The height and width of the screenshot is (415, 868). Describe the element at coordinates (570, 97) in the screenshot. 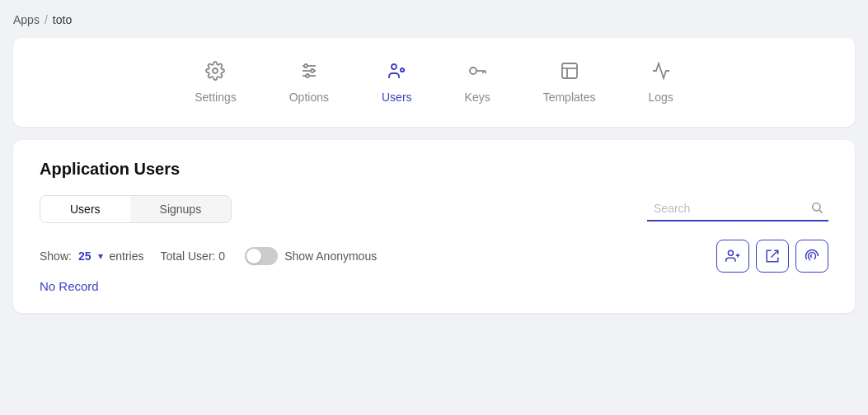

I see `tab-templates-label: Templates` at that location.